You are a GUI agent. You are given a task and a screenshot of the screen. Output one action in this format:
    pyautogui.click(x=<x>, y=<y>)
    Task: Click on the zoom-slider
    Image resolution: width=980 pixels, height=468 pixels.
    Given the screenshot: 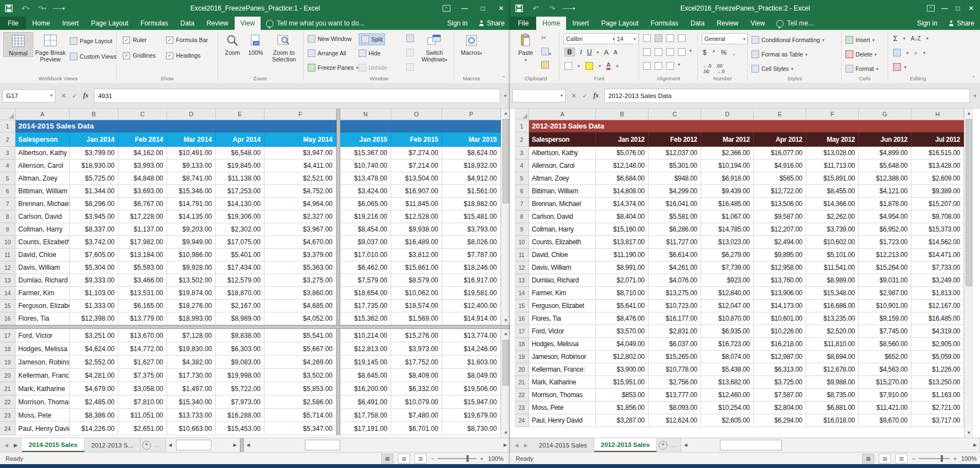 What is the action you would take?
    pyautogui.click(x=457, y=459)
    